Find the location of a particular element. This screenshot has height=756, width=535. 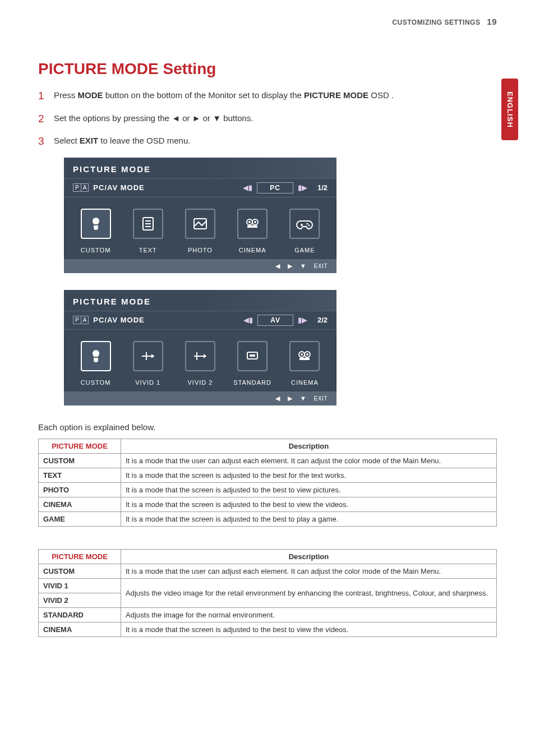

osd-value: PC is located at coordinates (275, 188).